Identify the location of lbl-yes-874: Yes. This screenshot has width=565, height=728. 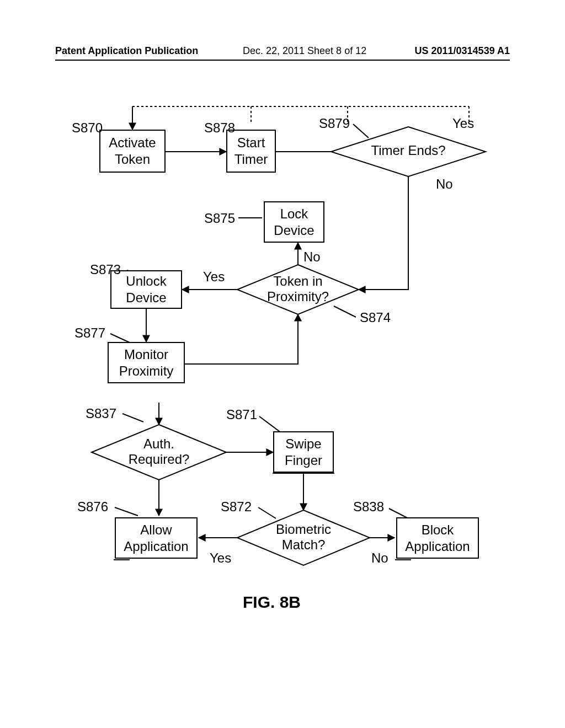
(214, 277).